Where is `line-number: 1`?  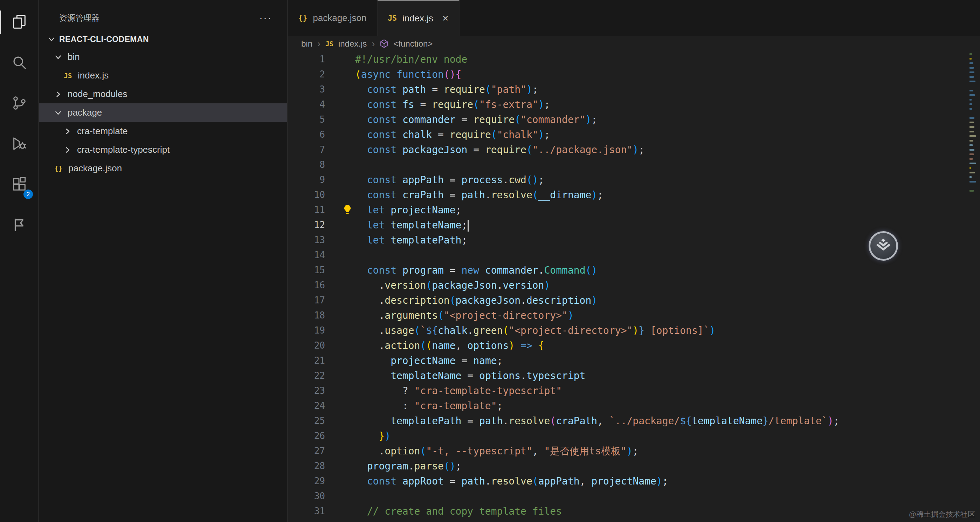
line-number: 1 is located at coordinates (313, 59).